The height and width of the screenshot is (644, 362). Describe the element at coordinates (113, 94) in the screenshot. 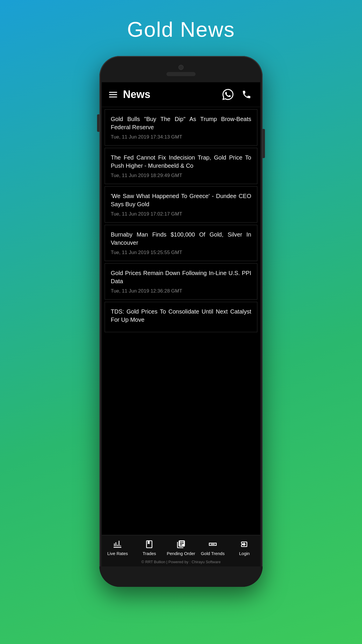

I see `hamburger-menu-icon` at that location.